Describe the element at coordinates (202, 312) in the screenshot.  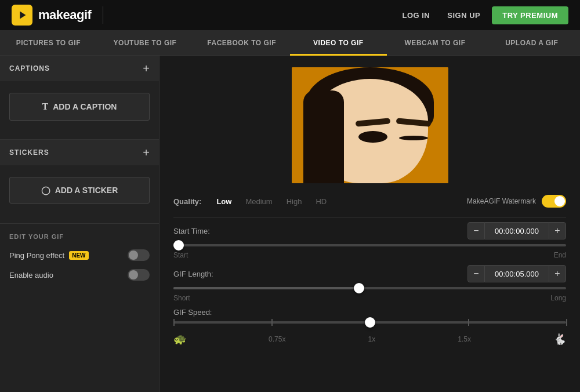
I see `gif-speed-label: GIF Speed:` at that location.